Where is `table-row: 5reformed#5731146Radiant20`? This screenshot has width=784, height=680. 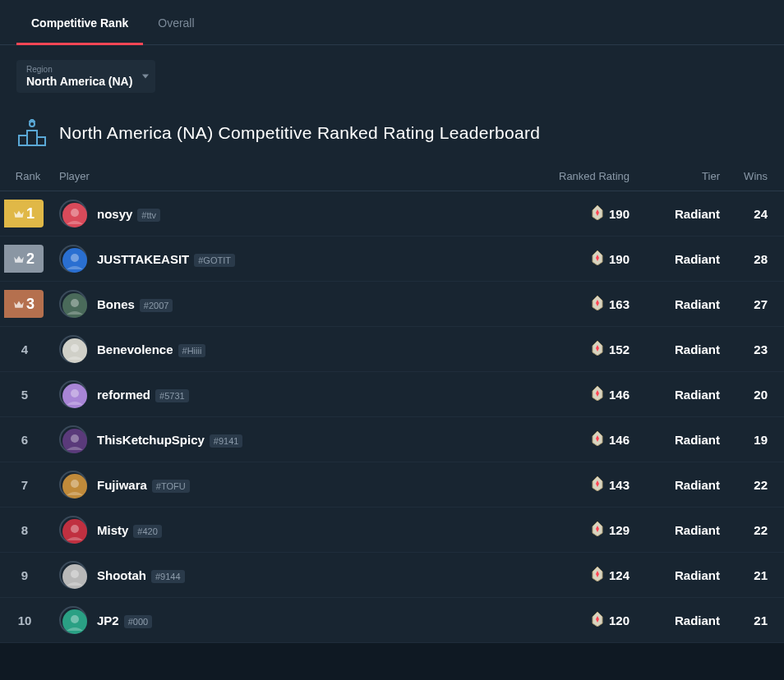
table-row: 5reformed#5731146Radiant20 is located at coordinates (392, 394).